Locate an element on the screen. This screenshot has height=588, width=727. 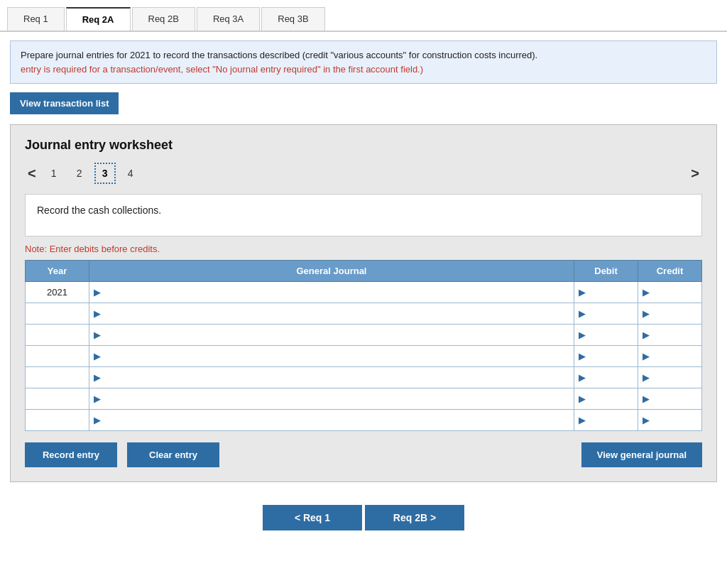
view-general-journal-button: View general journal is located at coordinates (642, 454).